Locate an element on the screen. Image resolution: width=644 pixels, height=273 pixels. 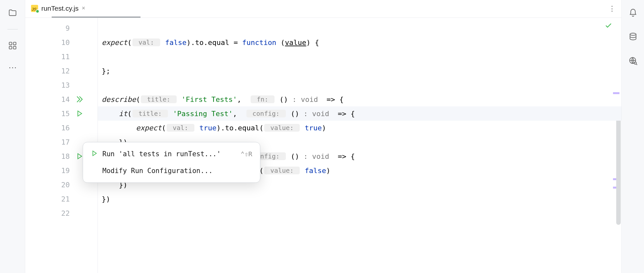
gutter-row: 9 is located at coordinates (61, 28).